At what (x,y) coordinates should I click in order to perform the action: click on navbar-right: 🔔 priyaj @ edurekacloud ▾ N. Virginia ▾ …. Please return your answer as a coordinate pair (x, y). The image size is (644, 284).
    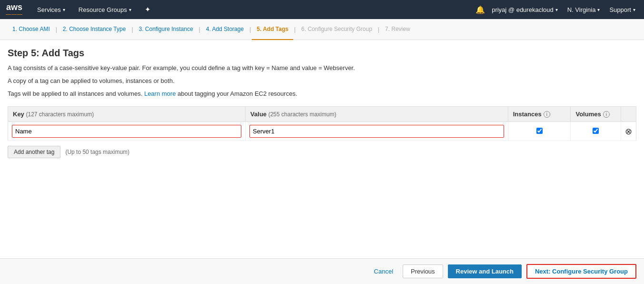
    Looking at the image, I should click on (557, 10).